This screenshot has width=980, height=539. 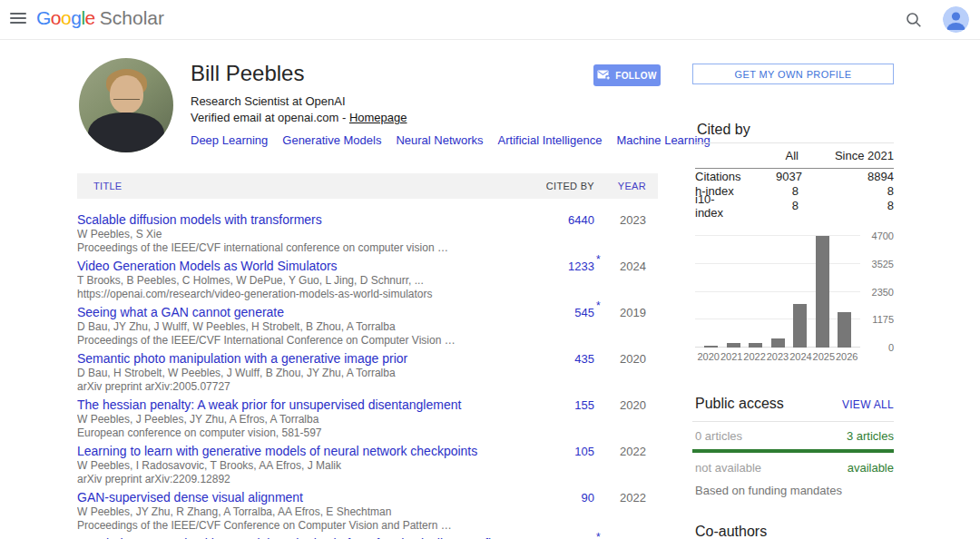 What do you see at coordinates (553, 497) in the screenshot?
I see `article-cited-by-link: 90` at bounding box center [553, 497].